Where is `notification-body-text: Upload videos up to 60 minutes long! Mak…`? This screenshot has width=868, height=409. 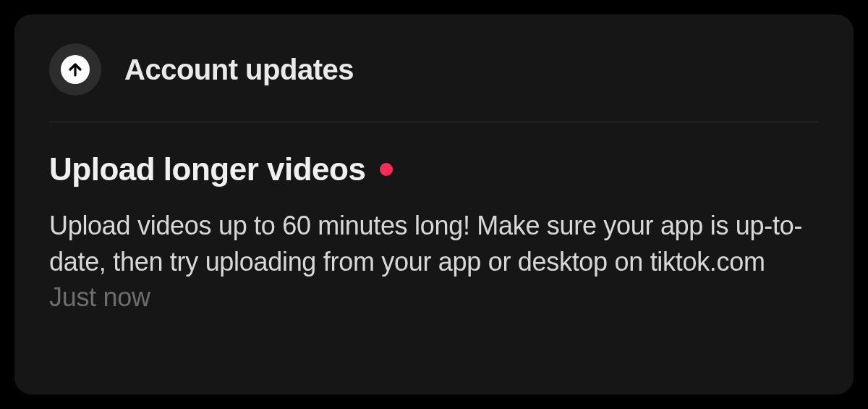 notification-body-text: Upload videos up to 60 minutes long! Mak… is located at coordinates (425, 243).